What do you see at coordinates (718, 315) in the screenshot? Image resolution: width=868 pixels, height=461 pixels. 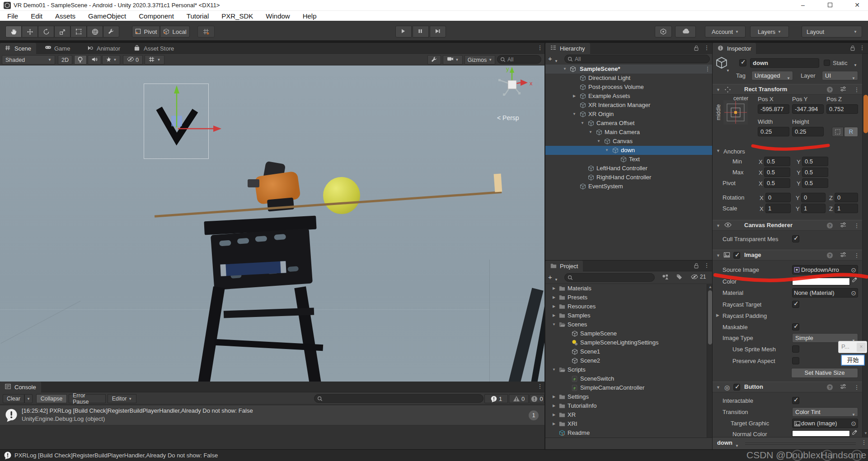 I see `foldout-arrow-icon: ▶` at bounding box center [718, 315].